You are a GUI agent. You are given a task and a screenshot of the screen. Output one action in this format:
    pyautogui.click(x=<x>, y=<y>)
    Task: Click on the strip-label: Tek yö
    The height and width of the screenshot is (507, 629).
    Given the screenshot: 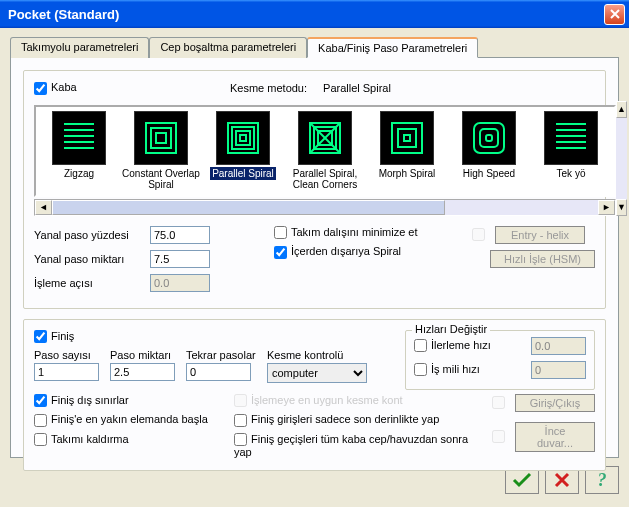 What is the action you would take?
    pyautogui.click(x=572, y=174)
    